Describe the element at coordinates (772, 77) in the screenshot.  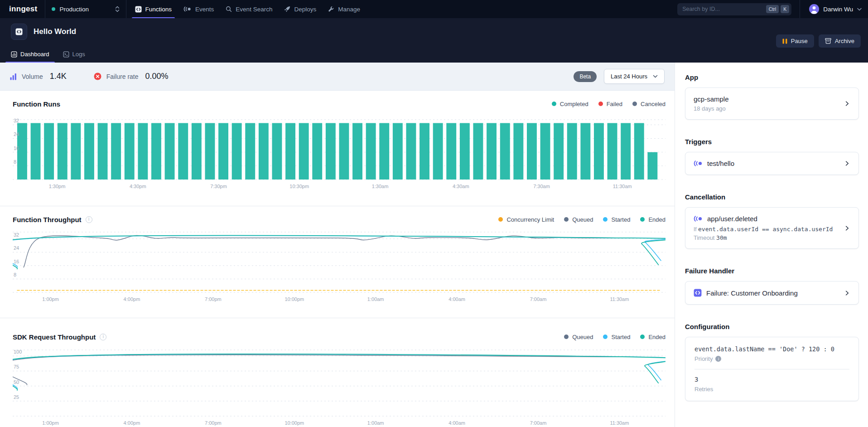
I see `app-heading: App` at that location.